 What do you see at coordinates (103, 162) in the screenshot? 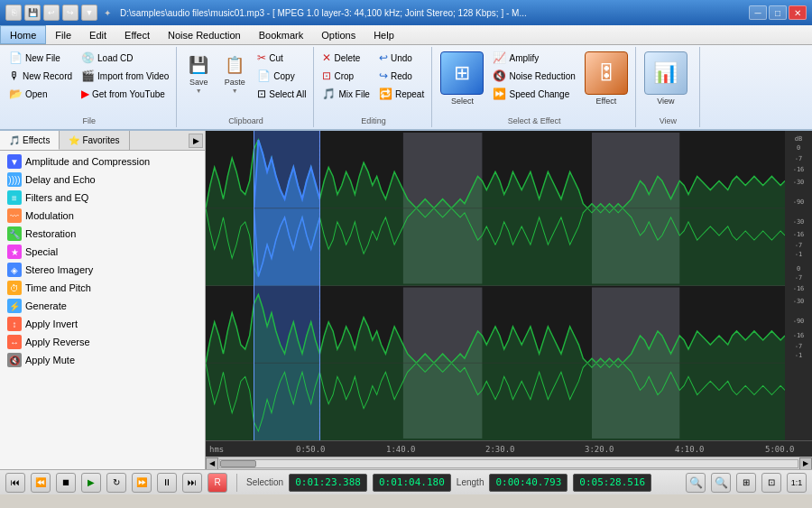
I see `effect-amplitude-compression: ▼ Amplitude and Compression` at bounding box center [103, 162].